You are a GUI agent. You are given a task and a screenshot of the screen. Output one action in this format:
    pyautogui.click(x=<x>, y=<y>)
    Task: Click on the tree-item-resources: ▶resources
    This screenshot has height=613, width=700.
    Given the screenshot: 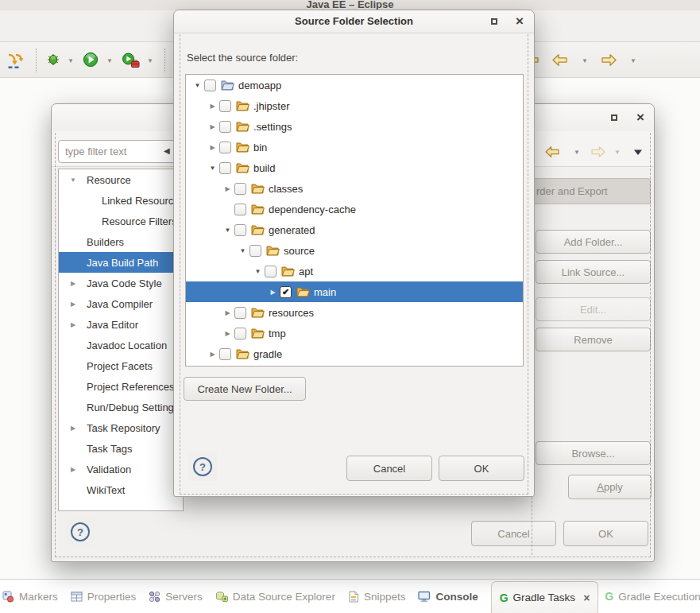 What is the action you would take?
    pyautogui.click(x=354, y=312)
    